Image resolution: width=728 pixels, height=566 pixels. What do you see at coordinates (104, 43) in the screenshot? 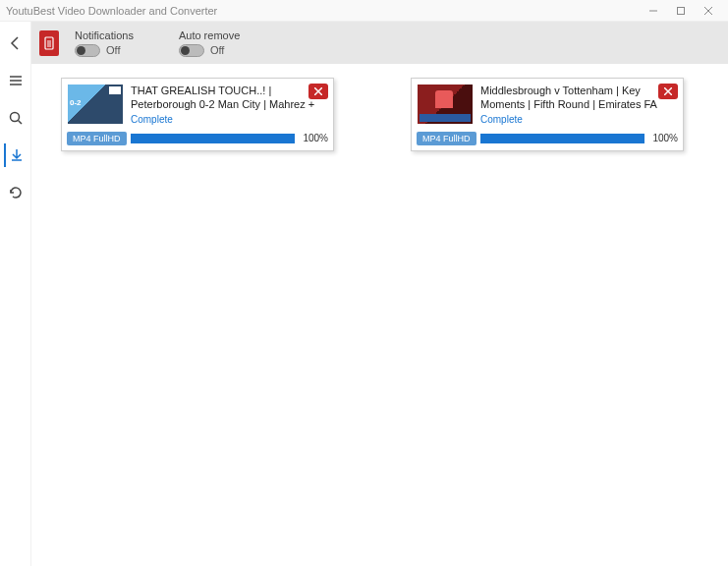
I see `notifications-toggle-group: Notifications Off` at bounding box center [104, 43].